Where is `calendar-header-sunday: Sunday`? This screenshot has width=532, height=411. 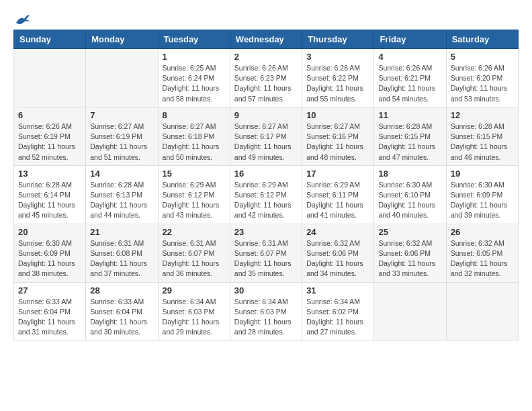
calendar-header-sunday: Sunday is located at coordinates (50, 40).